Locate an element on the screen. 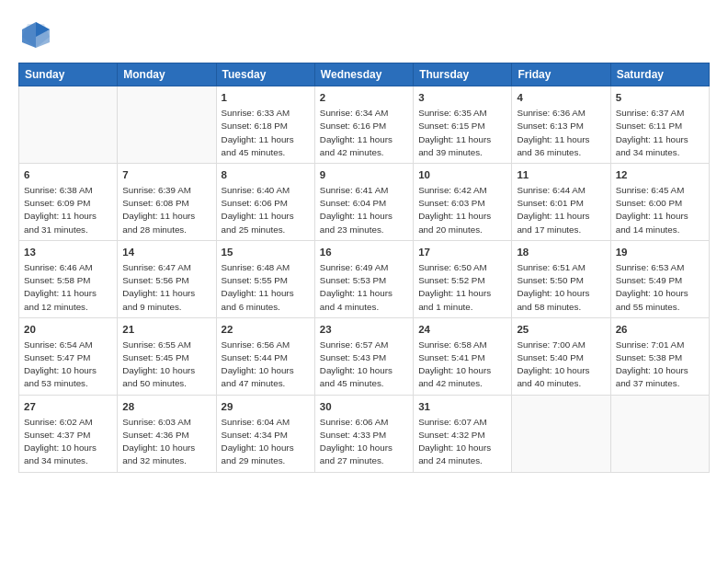 The image size is (728, 563). calendar-cell: 24Sunrise: 6:58 AM Sunset: 5:41 PM Dayli… is located at coordinates (463, 356).